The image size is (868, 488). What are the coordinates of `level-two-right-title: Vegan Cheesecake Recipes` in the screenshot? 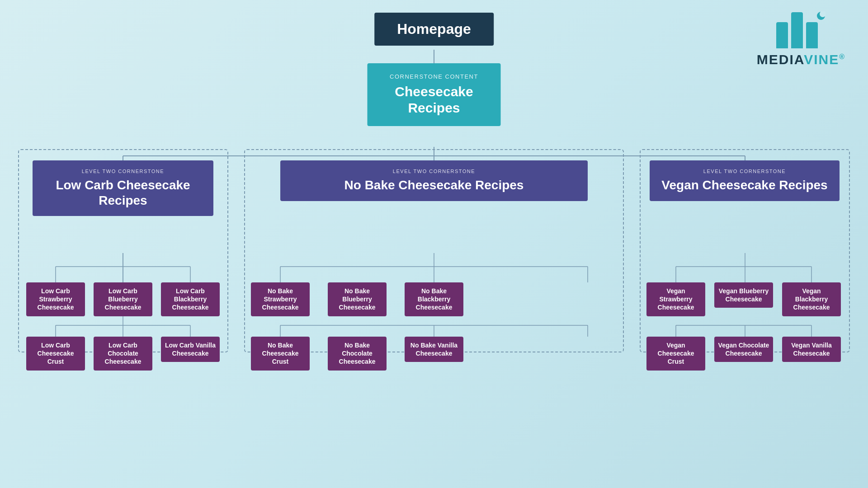 It's located at (745, 185).